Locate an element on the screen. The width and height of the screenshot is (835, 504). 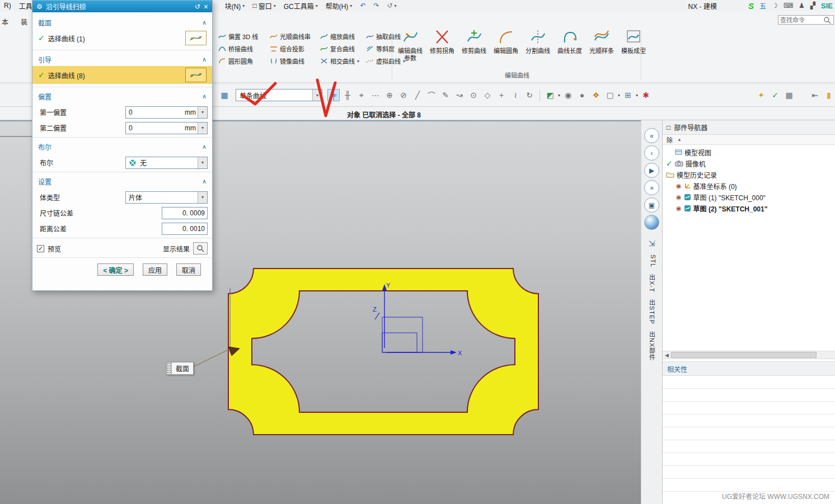
bulb-icon: ✦ is located at coordinates (761, 95).